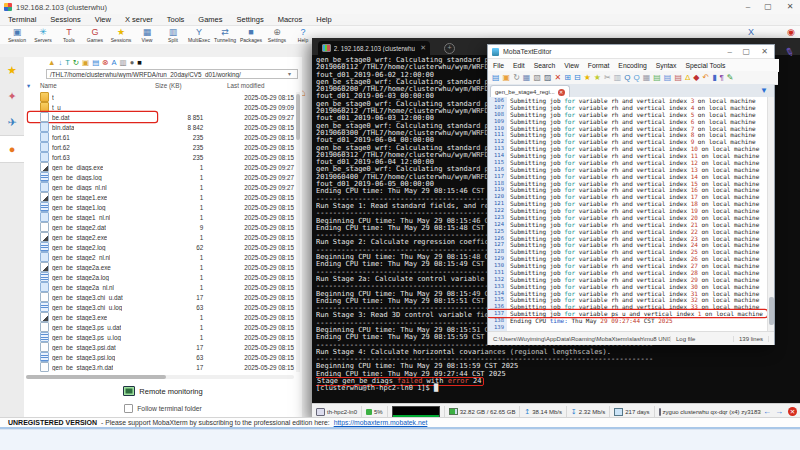  Describe the element at coordinates (772, 311) in the screenshot. I see `editor-scroll-thumb` at that location.